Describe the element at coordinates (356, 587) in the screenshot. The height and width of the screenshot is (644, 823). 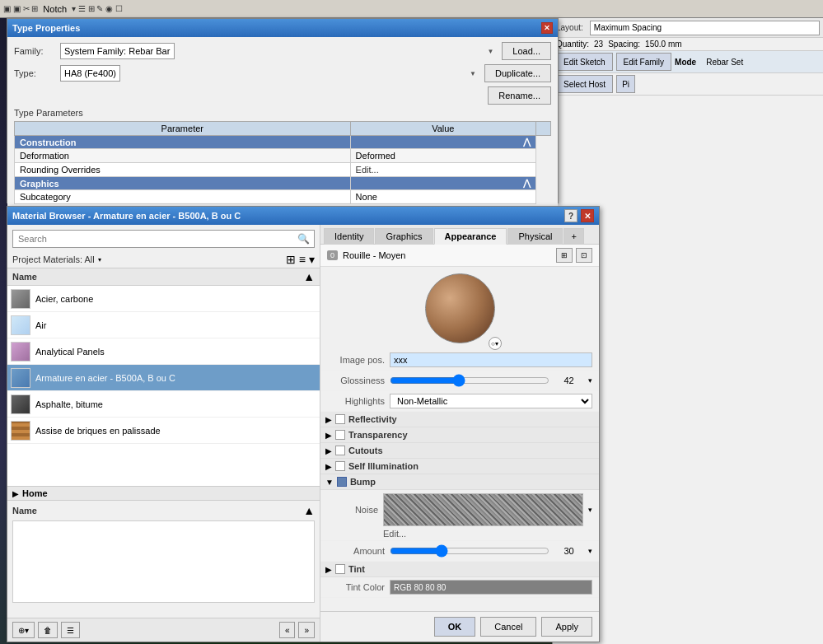
I see `tint-color-label: Tint Color` at that location.